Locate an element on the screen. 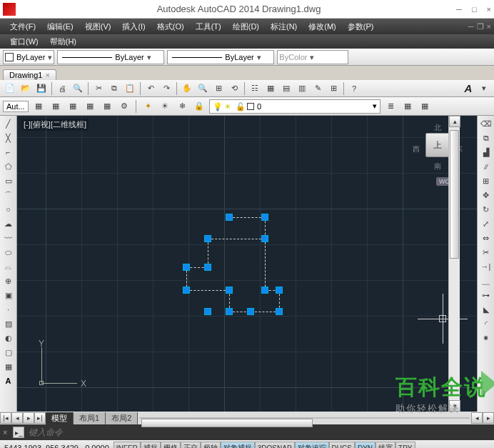  menu-draw: 绘图(D) is located at coordinates (246, 27).